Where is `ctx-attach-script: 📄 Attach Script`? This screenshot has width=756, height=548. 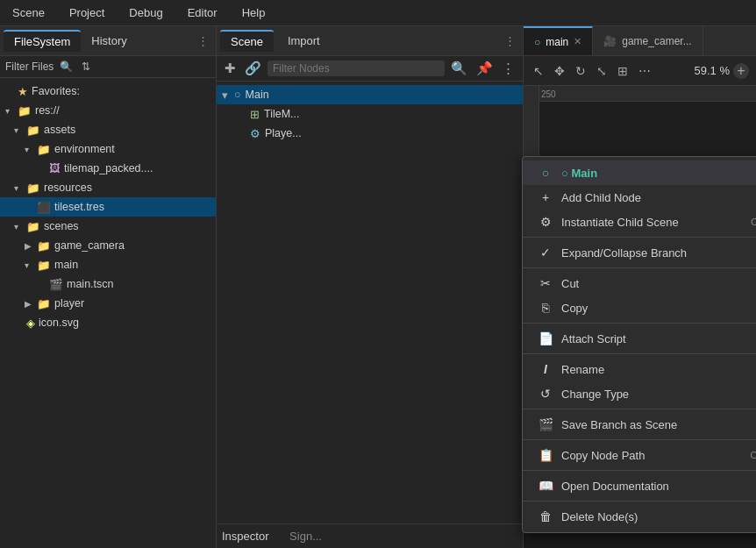
ctx-attach-script: 📄 Attach Script is located at coordinates (639, 338).